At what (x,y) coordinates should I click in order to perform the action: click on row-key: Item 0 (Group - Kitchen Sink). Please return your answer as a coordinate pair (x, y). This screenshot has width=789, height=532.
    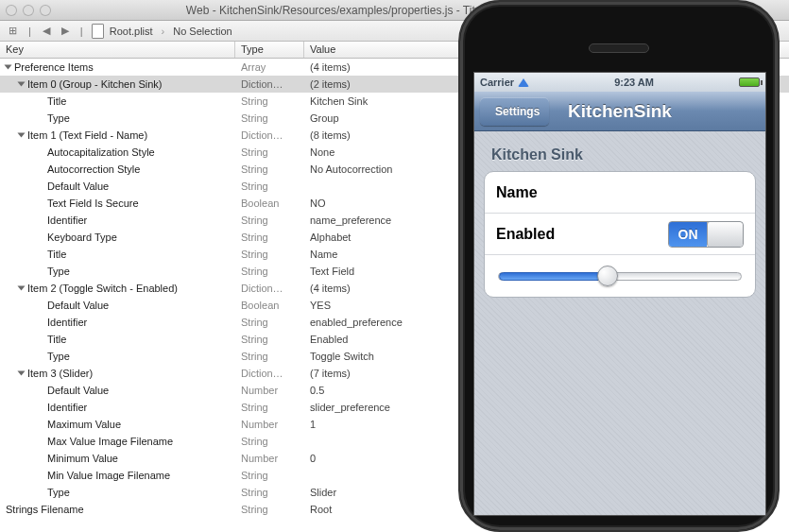
    Looking at the image, I should click on (94, 84).